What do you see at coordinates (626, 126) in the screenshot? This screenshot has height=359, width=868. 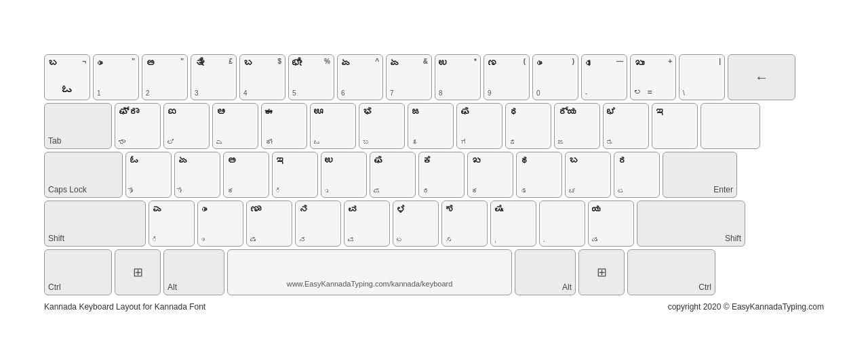 I see `key-bracket-left: ಛ ಡ` at bounding box center [626, 126].